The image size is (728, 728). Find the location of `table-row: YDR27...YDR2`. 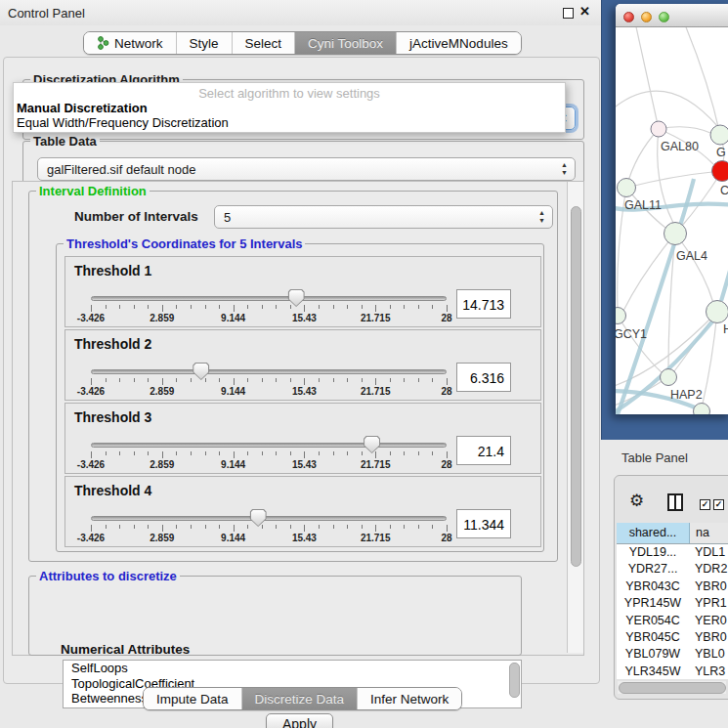

table-row: YDR27...YDR2 is located at coordinates (672, 569).